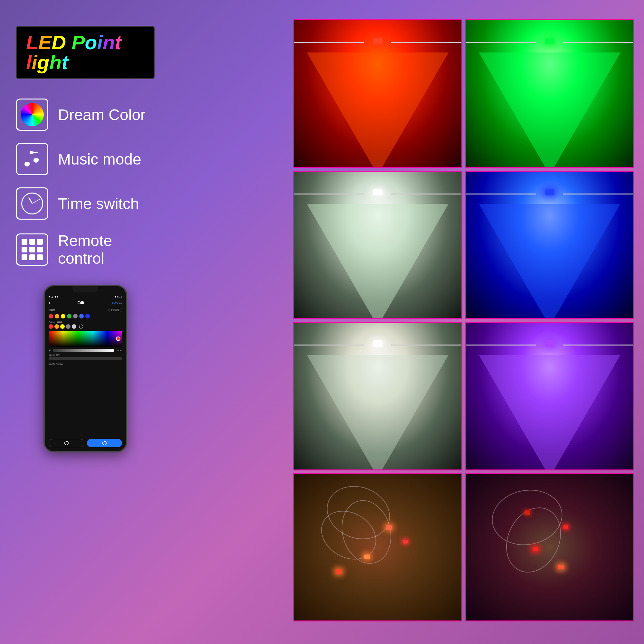  Describe the element at coordinates (57, 316) in the screenshot. I see `color-dot-orange` at that location.